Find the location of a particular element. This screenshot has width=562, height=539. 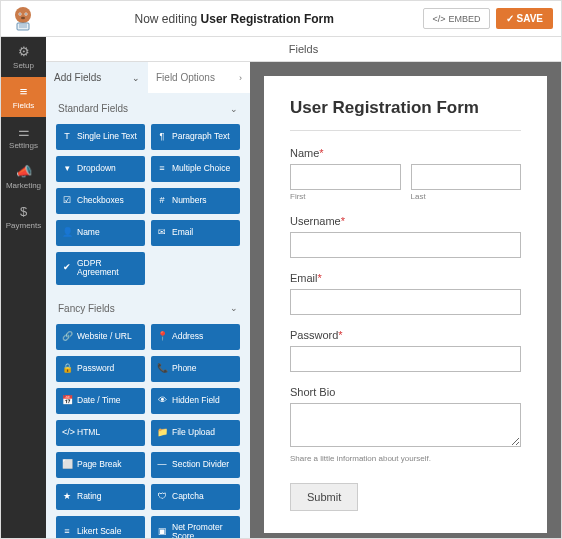

field-username: Username* is located at coordinates (406, 236).